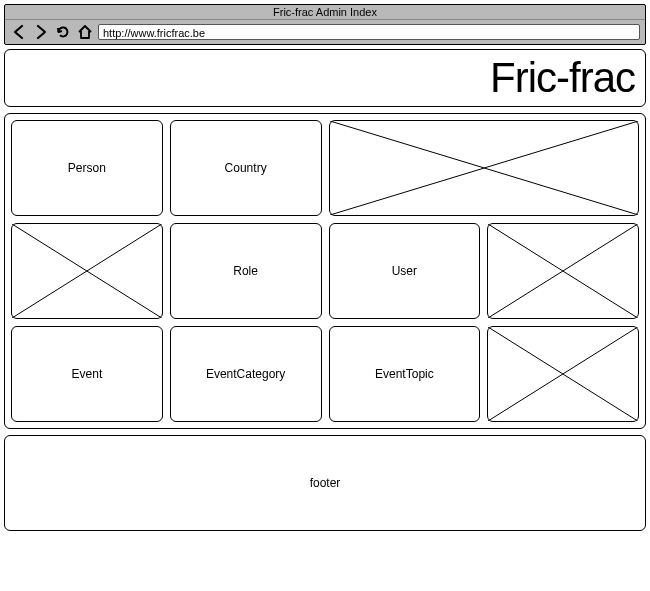  I want to click on window-title: Fric-frac Admin Index, so click(325, 12).